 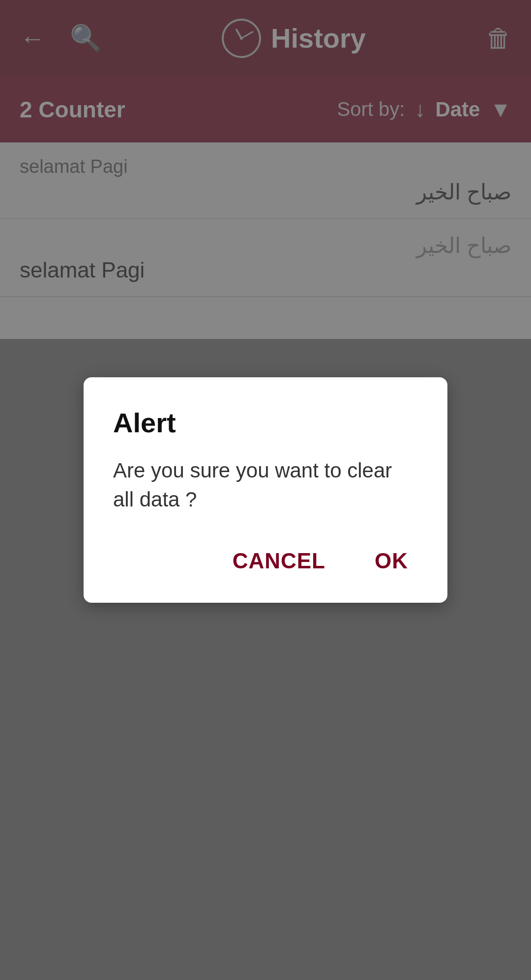 What do you see at coordinates (391, 561) in the screenshot?
I see `ok-button: OK` at bounding box center [391, 561].